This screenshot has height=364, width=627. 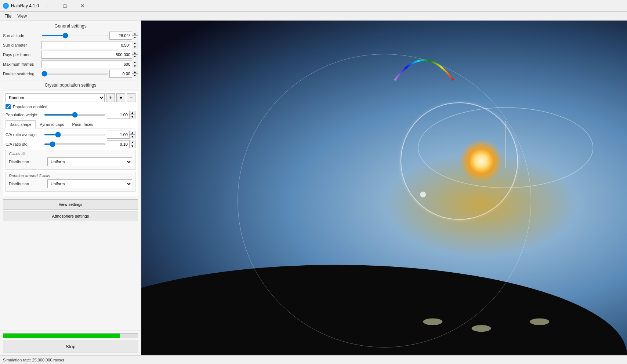 What do you see at coordinates (135, 53) in the screenshot?
I see `rays-up: ▲` at bounding box center [135, 53].